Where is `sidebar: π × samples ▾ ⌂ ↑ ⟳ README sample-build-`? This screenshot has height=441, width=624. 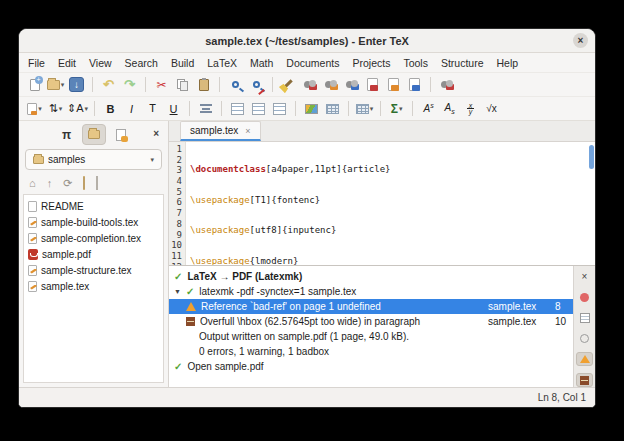 sidebar: π × samples ▾ ⌂ ↑ ⟳ README sample-build- is located at coordinates (94, 254).